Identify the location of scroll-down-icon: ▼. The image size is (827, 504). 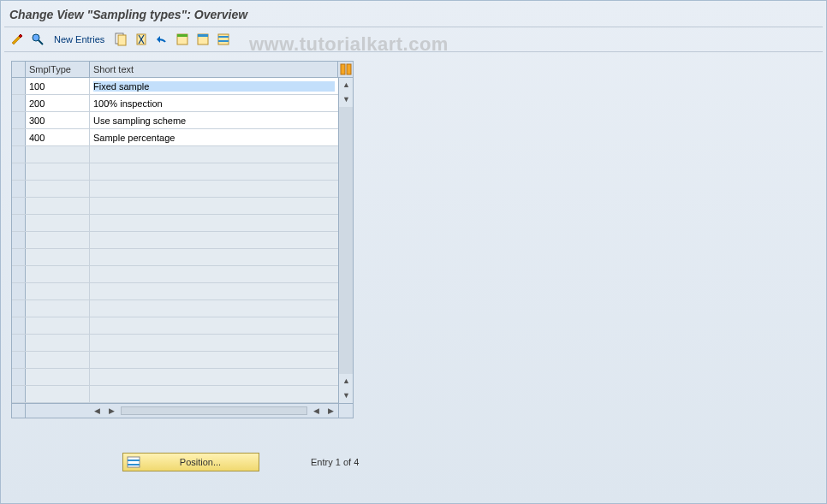
(346, 395).